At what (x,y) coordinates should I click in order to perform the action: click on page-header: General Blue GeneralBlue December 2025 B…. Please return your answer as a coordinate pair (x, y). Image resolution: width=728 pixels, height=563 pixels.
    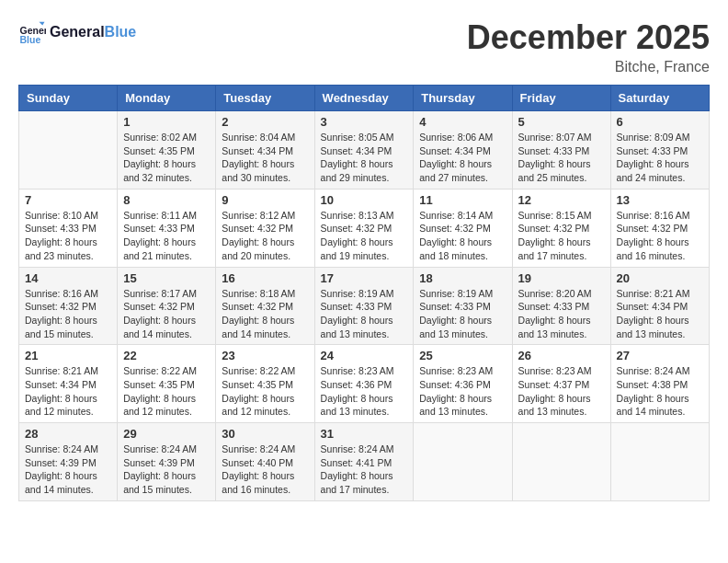
    Looking at the image, I should click on (364, 47).